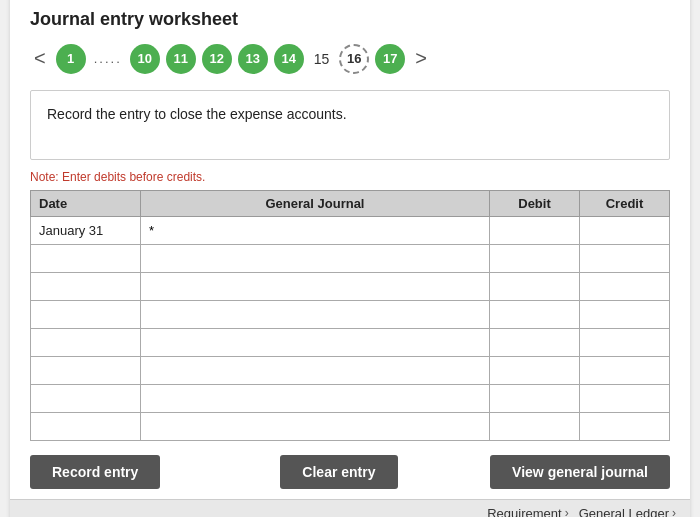 Image resolution: width=700 pixels, height=517 pixels. What do you see at coordinates (86, 230) in the screenshot?
I see `cell-date-0: January 31` at bounding box center [86, 230].